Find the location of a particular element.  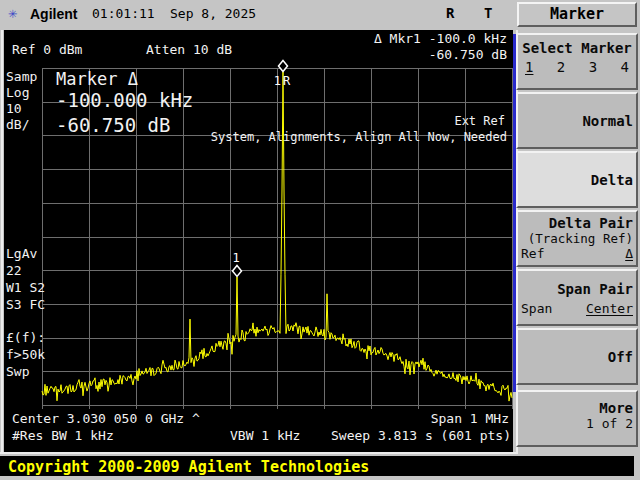

marker-number-row: 1 2 3 4 is located at coordinates (577, 67).